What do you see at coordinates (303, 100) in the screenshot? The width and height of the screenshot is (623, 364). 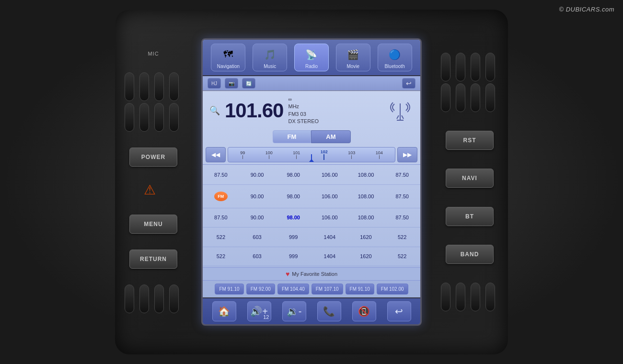 I see `frequency-symbol: ∞` at bounding box center [303, 100].